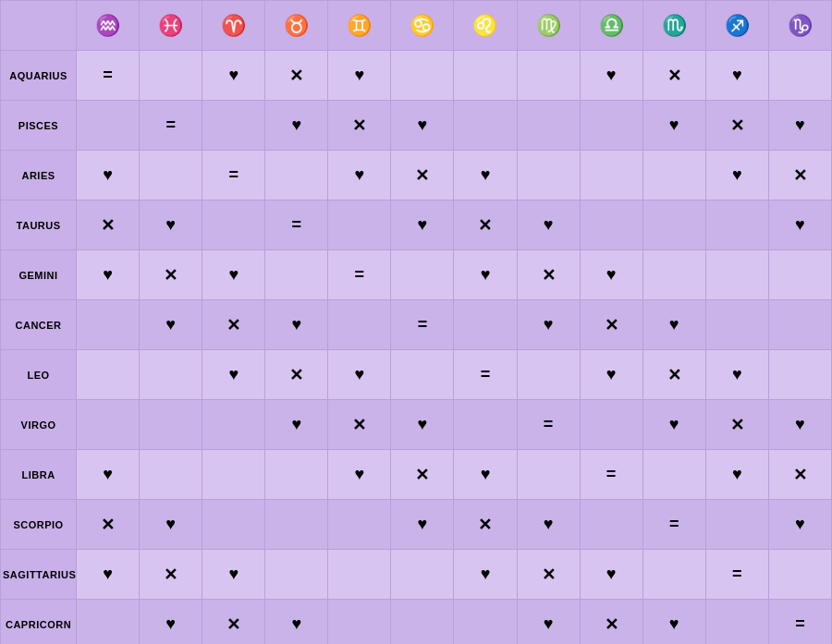  Describe the element at coordinates (171, 475) in the screenshot. I see `cell-libra-pisces` at that location.